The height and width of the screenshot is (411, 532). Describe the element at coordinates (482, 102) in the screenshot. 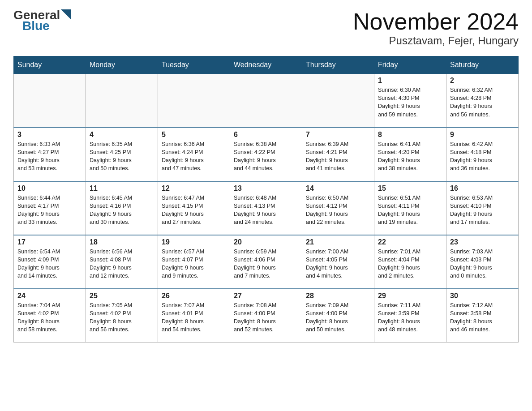

I see `day-info: Sunrise: 6:32 AM Sunset: 4:28 PM Dayligh…` at that location.